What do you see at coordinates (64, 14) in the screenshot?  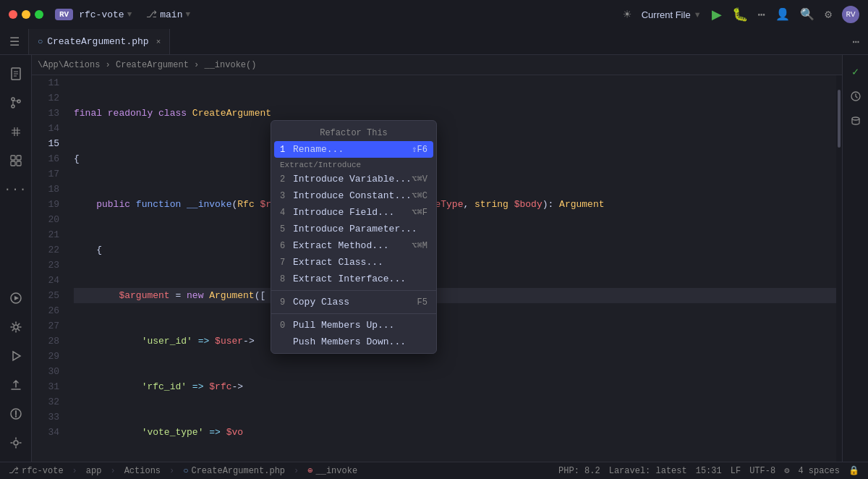 I see `project-badge: RV` at bounding box center [64, 14].